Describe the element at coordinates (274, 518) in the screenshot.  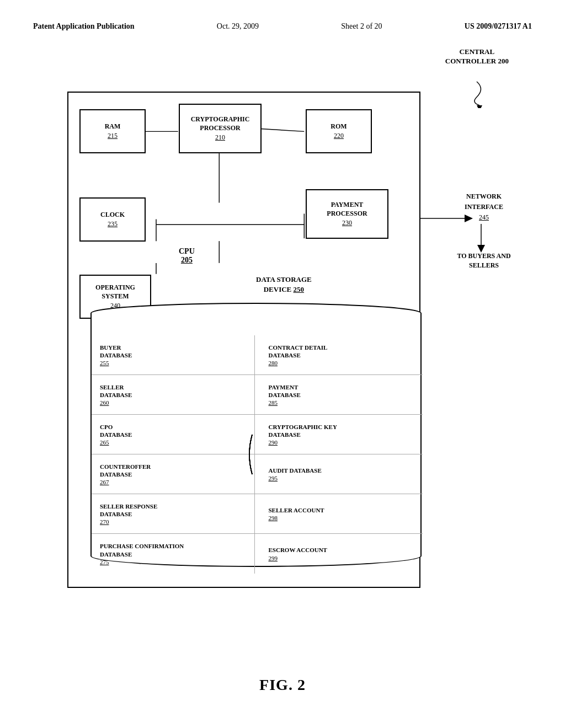
I see `seller-account-num: 298` at that location.